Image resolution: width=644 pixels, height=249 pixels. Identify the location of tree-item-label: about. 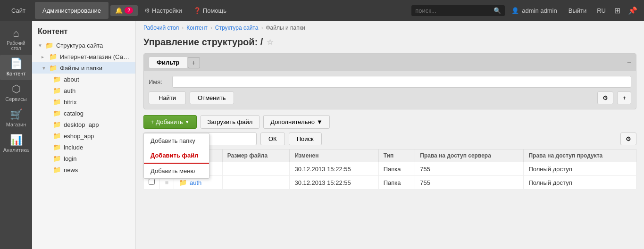
(97, 79).